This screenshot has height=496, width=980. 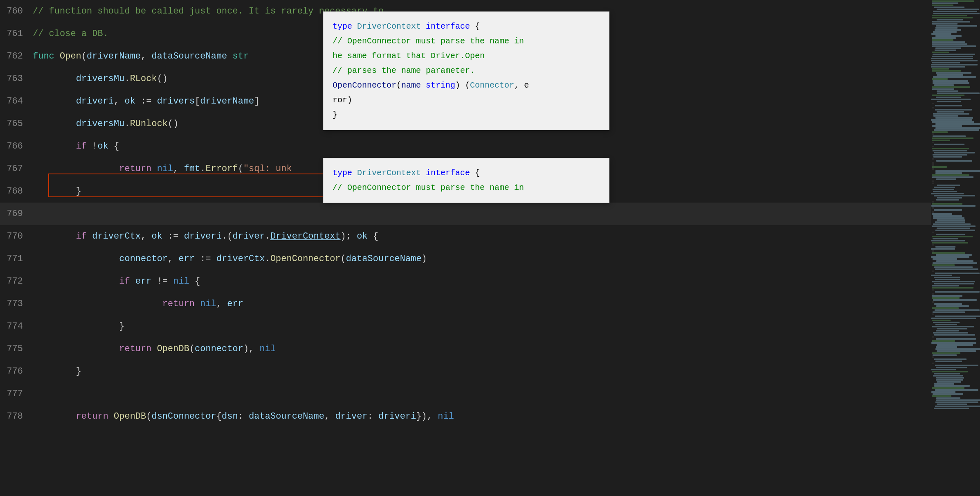 I want to click on popup-line: type DriverContext interface {, so click(x=466, y=173).